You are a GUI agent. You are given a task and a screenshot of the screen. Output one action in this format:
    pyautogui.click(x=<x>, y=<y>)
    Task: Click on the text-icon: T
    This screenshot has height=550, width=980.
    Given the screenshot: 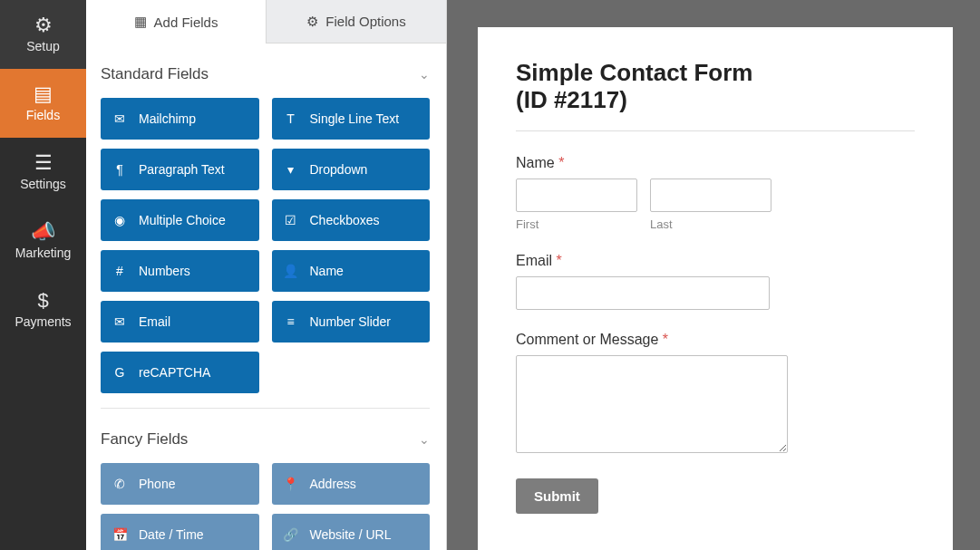 What is the action you would take?
    pyautogui.click(x=291, y=119)
    